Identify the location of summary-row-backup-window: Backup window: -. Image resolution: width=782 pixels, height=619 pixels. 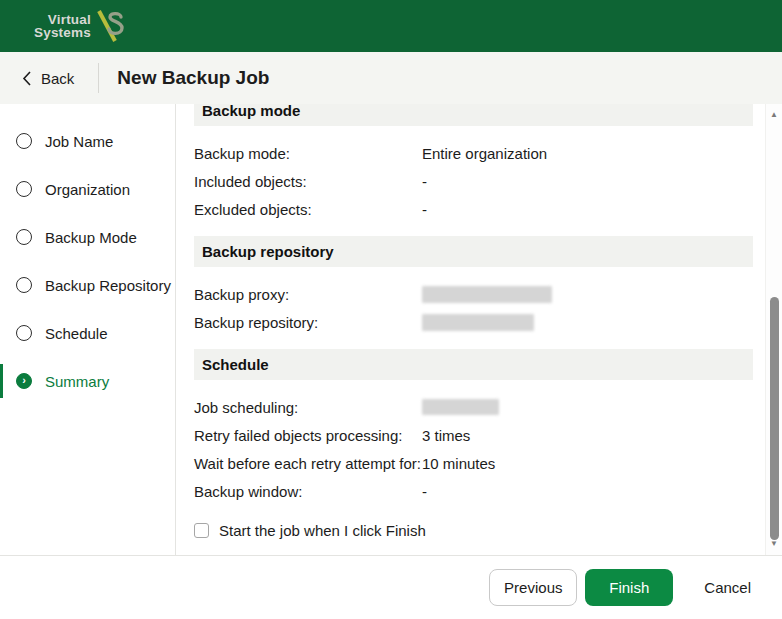
(474, 491).